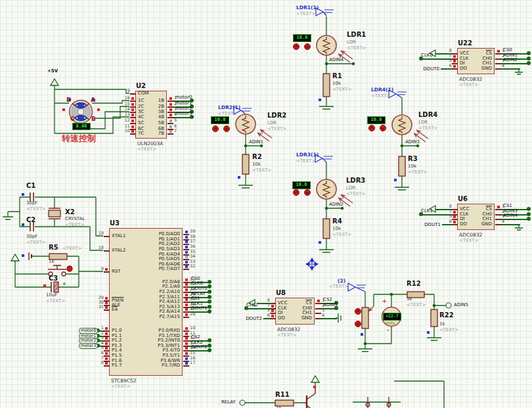  I want to click on ldr3-adjust-buttons, so click(302, 193).